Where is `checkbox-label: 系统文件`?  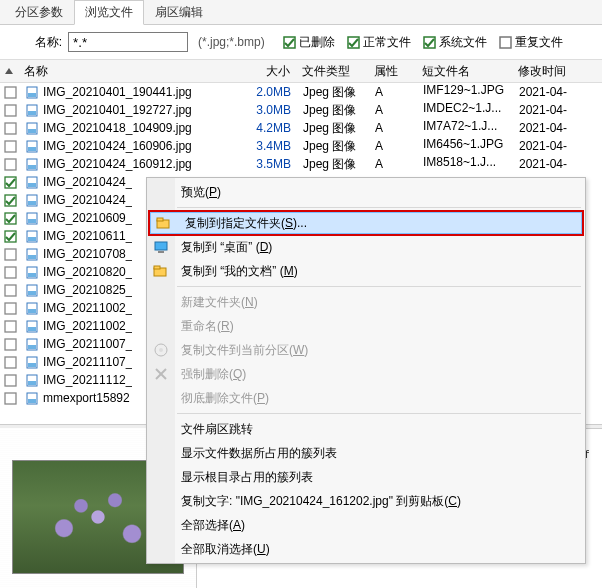 checkbox-label: 系统文件 is located at coordinates (463, 42).